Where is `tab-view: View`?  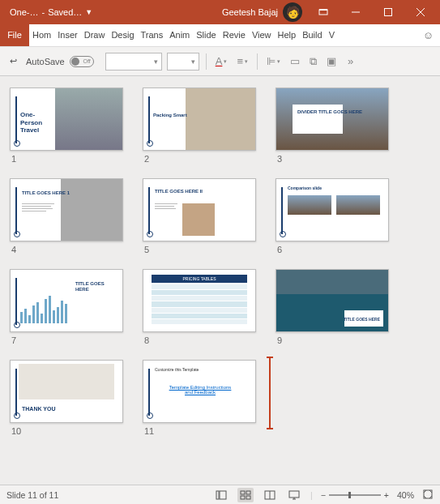
tab-view: View is located at coordinates (262, 36).